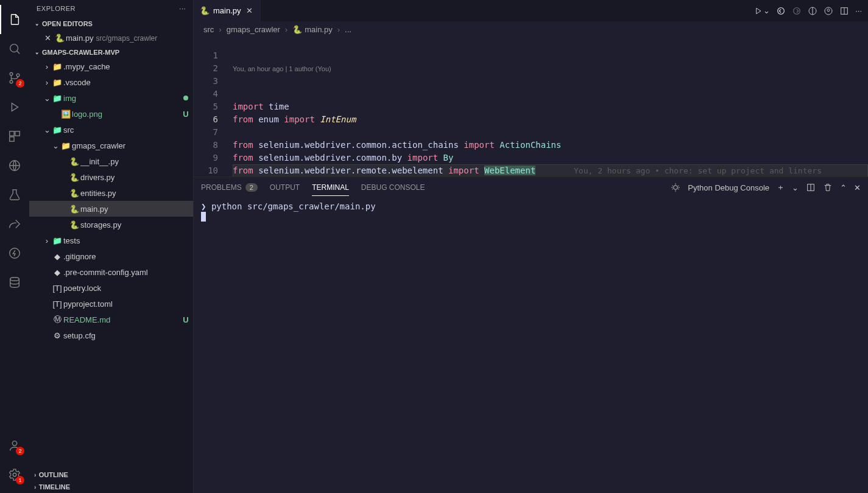 The image size is (868, 493). I want to click on editor-tab-main: 🐍 main.py ✕, so click(227, 11).